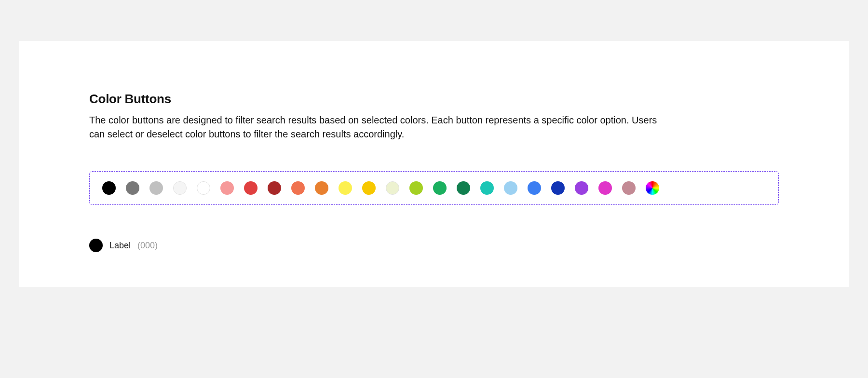 The height and width of the screenshot is (378, 868). Describe the element at coordinates (393, 188) in the screenshot. I see `color-swatch-pale-green` at that location.